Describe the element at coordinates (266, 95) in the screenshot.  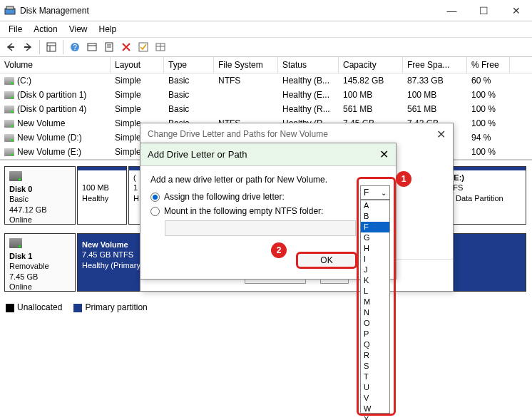
I see `volume-row: (Disk 0 partition 1) SimpleBasic Healthy…` at that location.